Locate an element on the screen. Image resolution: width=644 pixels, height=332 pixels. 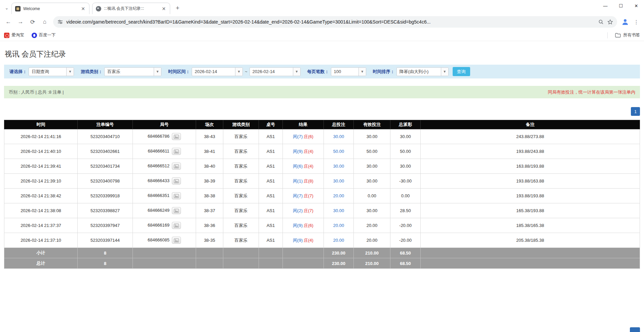
tab-welcome: Welcome ✕ is located at coordinates (50, 8).